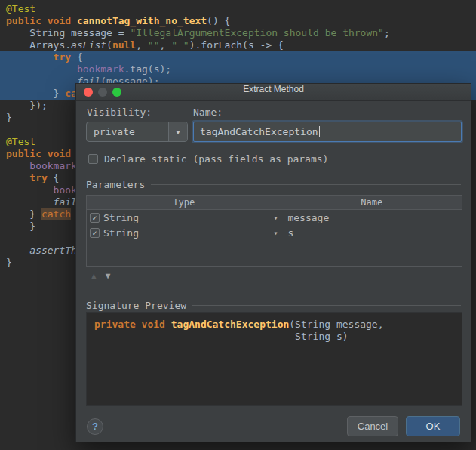  What do you see at coordinates (109, 276) in the screenshot?
I see `move-down-icon: ▼` at bounding box center [109, 276].